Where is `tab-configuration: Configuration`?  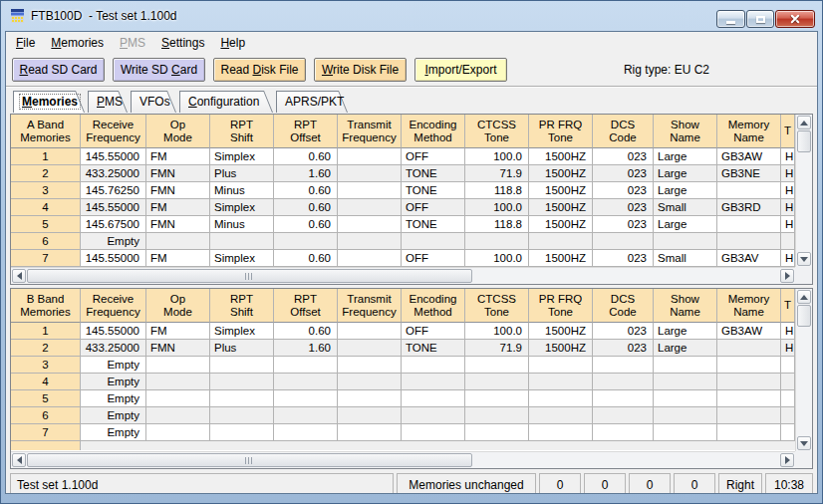 tab-configuration: Configuration is located at coordinates (226, 102).